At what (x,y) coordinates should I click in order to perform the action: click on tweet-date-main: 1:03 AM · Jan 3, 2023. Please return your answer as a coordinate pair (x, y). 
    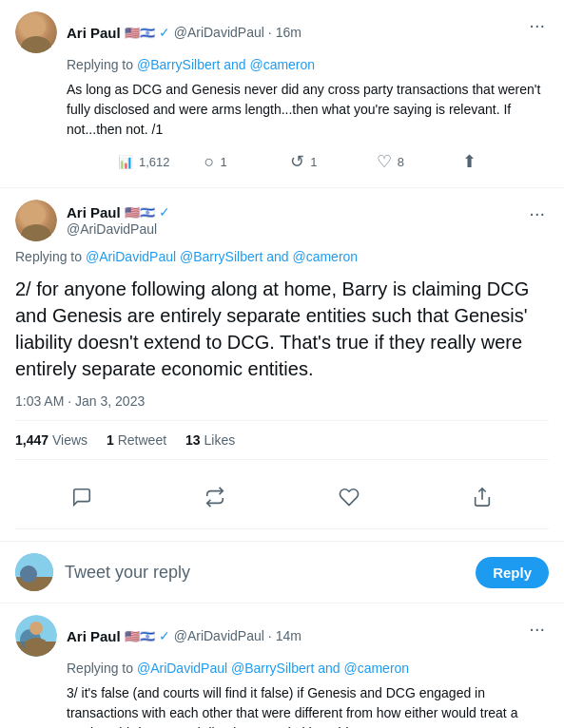
    Looking at the image, I should click on (282, 401).